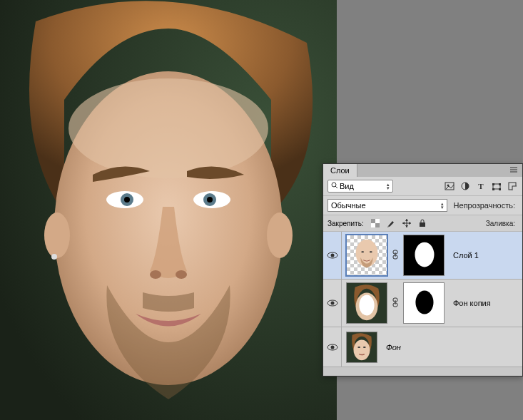  Describe the element at coordinates (422, 187) in the screenshot. I see `filter-row: Вид ▴▾ T` at that location.